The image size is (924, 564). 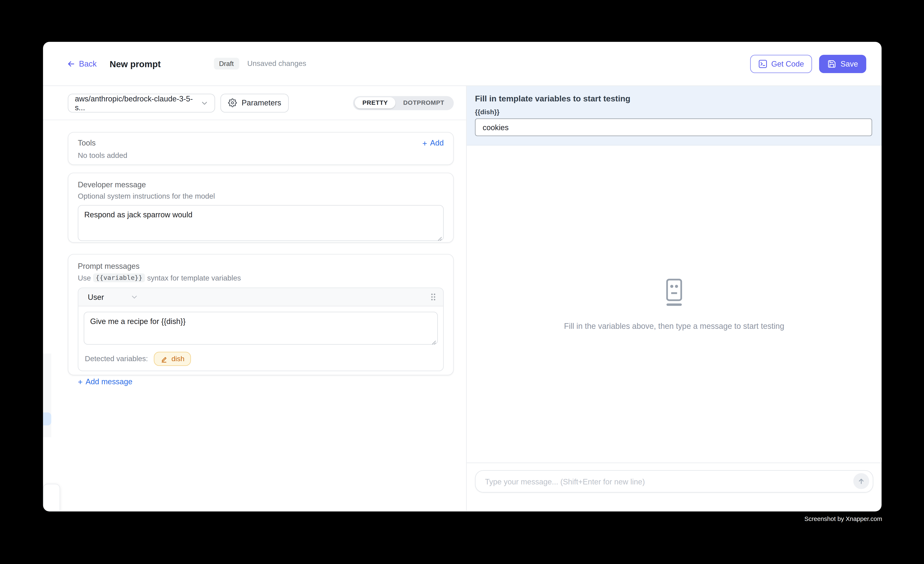 I want to click on prompt-messages-title: Prompt messages, so click(x=261, y=266).